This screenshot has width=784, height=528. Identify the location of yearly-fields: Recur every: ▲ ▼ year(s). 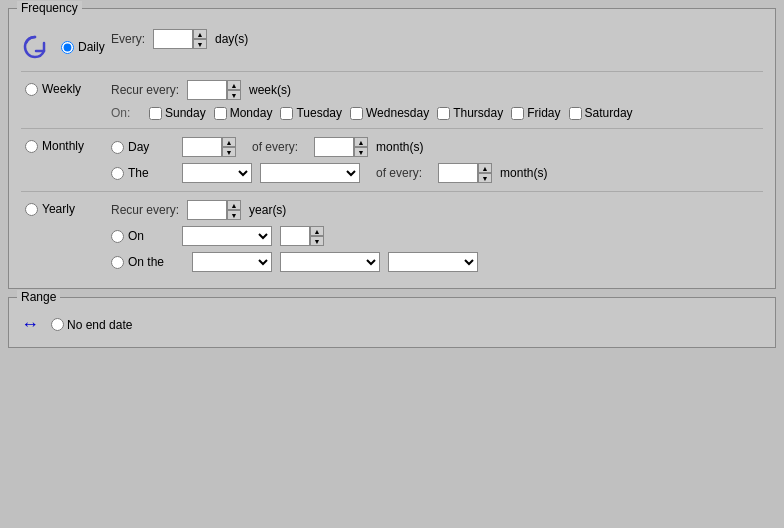
(437, 236).